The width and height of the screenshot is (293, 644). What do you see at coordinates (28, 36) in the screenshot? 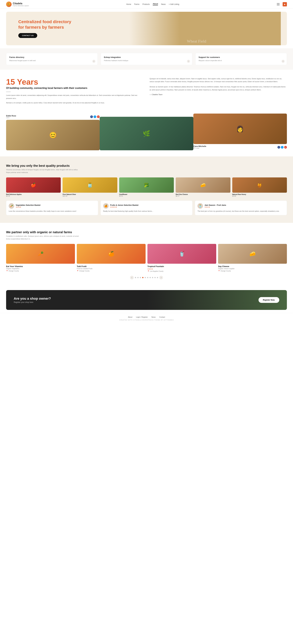
I see `hero-cta-button: CONTACT US` at bounding box center [28, 36].